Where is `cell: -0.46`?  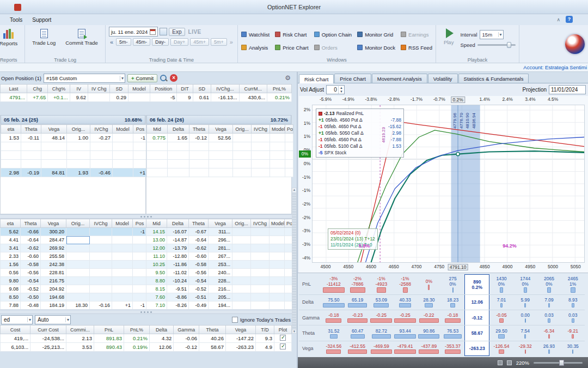
cell: -0.46 is located at coordinates (101, 173).